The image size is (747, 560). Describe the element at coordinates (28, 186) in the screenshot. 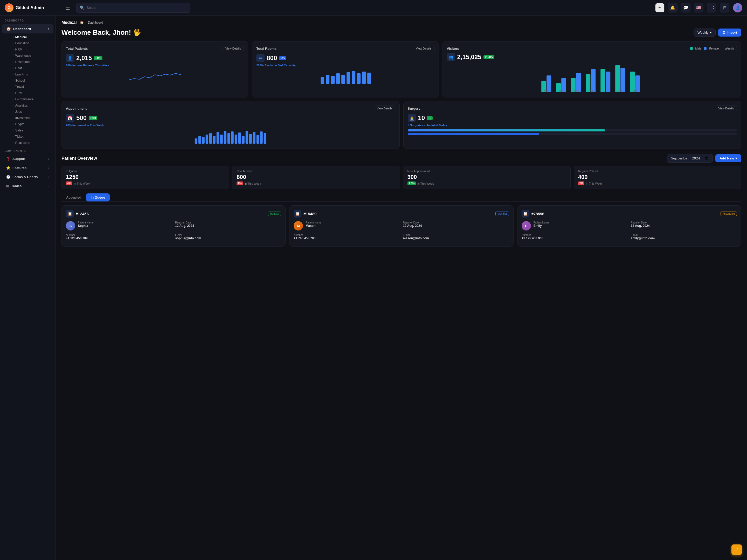

I see `sidebar-tables: ⊞Tables ›` at that location.